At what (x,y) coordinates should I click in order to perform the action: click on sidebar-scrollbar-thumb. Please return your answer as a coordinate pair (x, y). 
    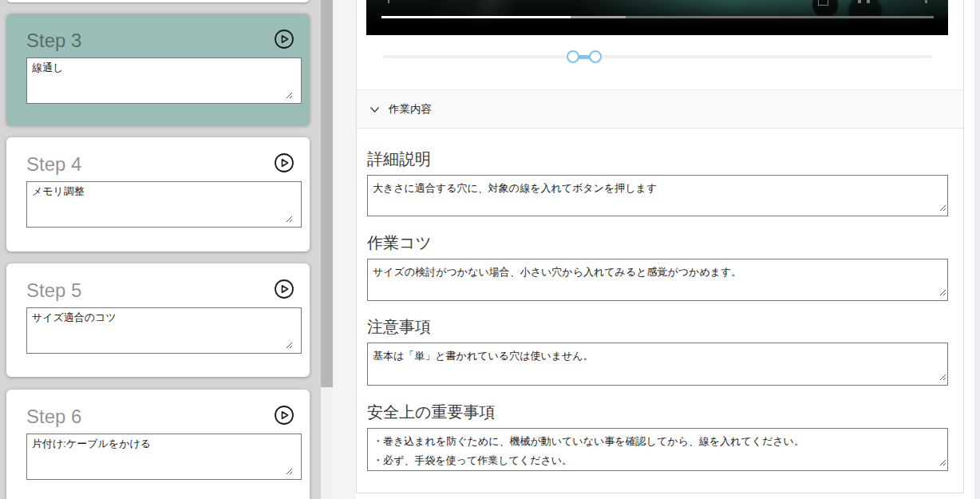
    Looking at the image, I should click on (327, 193).